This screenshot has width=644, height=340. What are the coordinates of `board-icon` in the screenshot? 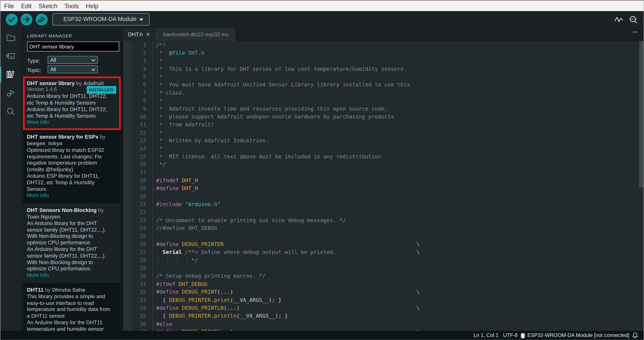 It's located at (10, 56).